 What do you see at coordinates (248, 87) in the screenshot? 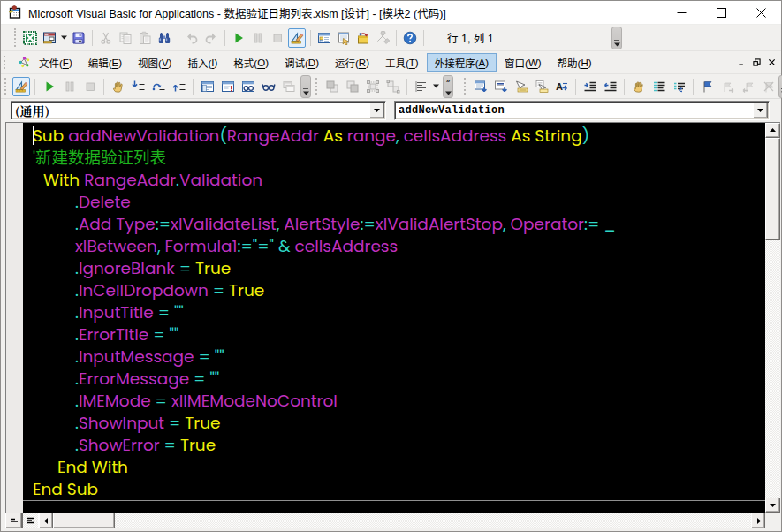
I see `watch-window-button` at bounding box center [248, 87].